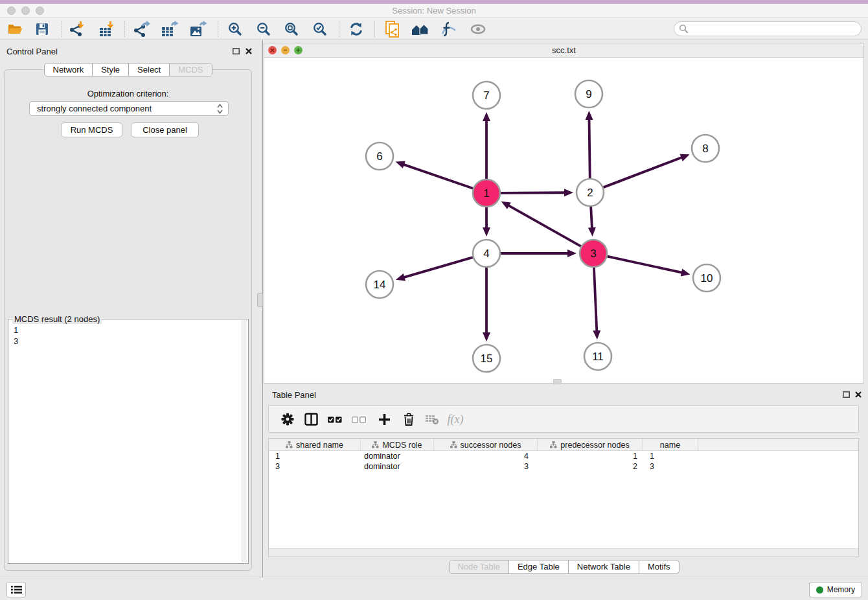 The image size is (868, 600). Describe the element at coordinates (235, 29) in the screenshot. I see `zoom-in-button` at that location.